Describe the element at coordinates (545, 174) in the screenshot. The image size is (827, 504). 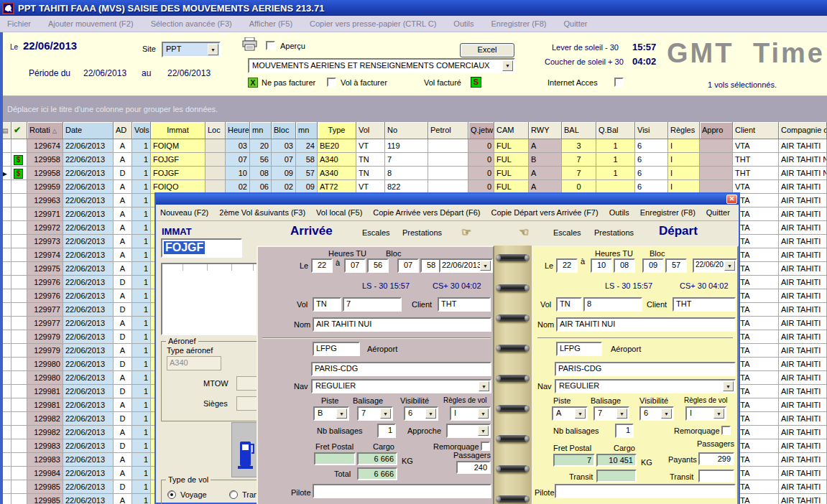
I see `cell-rwy: A` at that location.